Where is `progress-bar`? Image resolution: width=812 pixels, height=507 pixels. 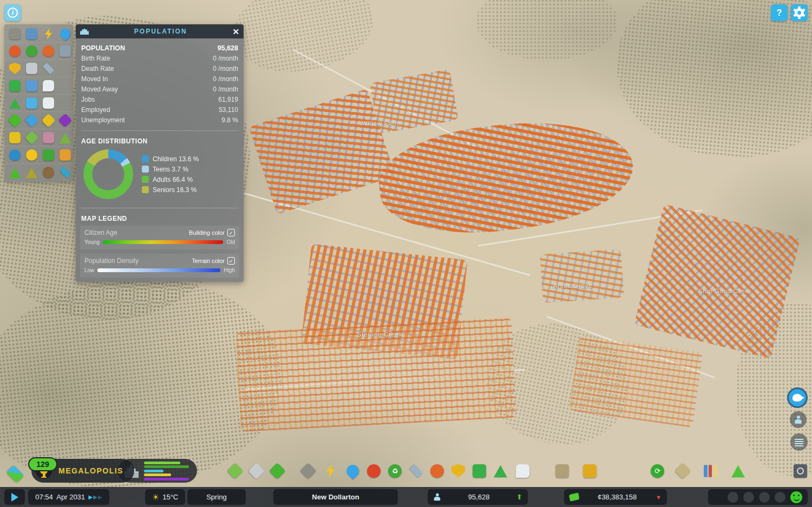
progress-bar is located at coordinates (158, 475).